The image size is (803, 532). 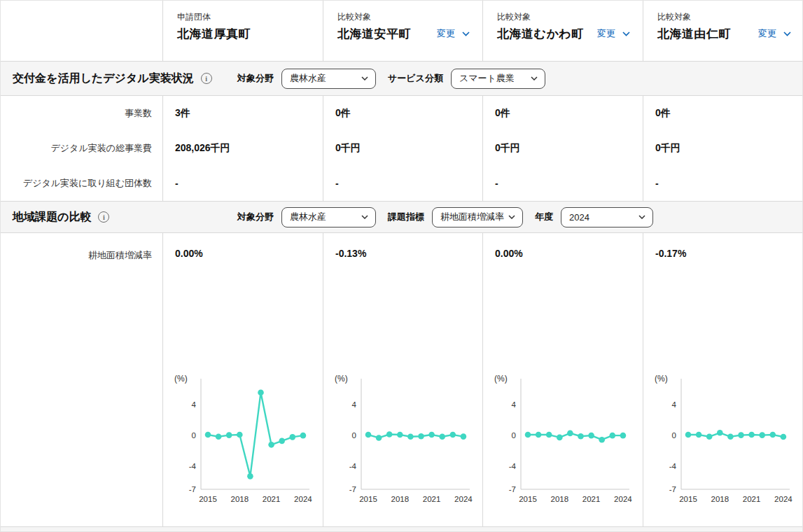 I want to click on year-label: 年度, so click(x=544, y=217).